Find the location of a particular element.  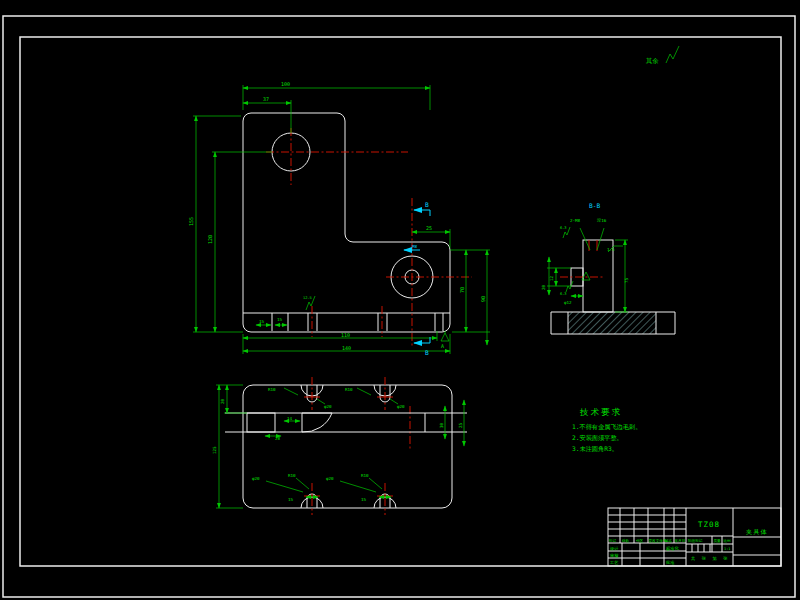

part-outline is located at coordinates (346, 222).